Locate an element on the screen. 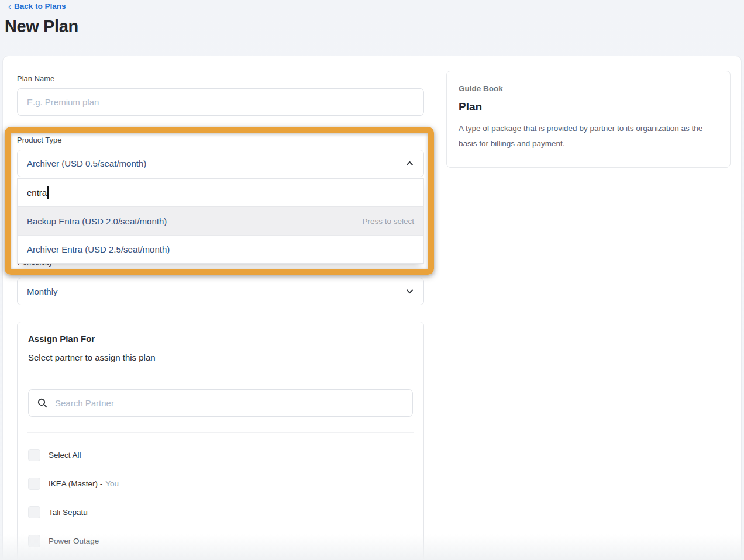 The height and width of the screenshot is (560, 744). text-caret is located at coordinates (48, 193).